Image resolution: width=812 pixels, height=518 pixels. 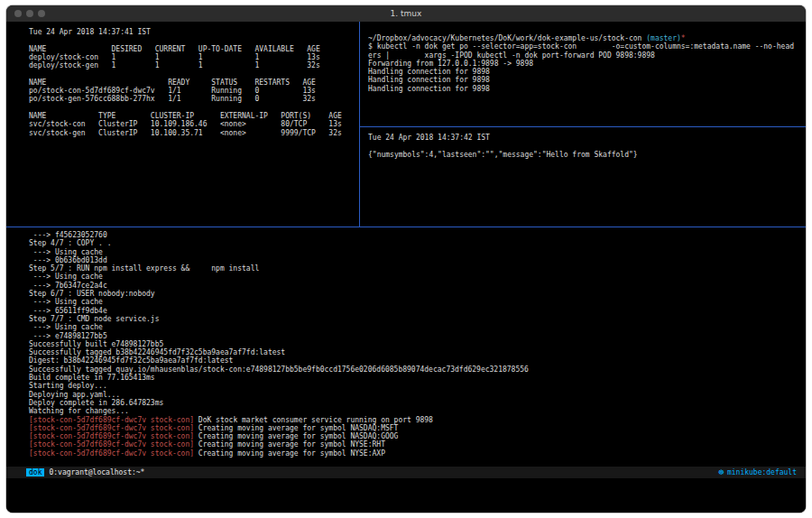 I want to click on window-controls, so click(x=30, y=14).